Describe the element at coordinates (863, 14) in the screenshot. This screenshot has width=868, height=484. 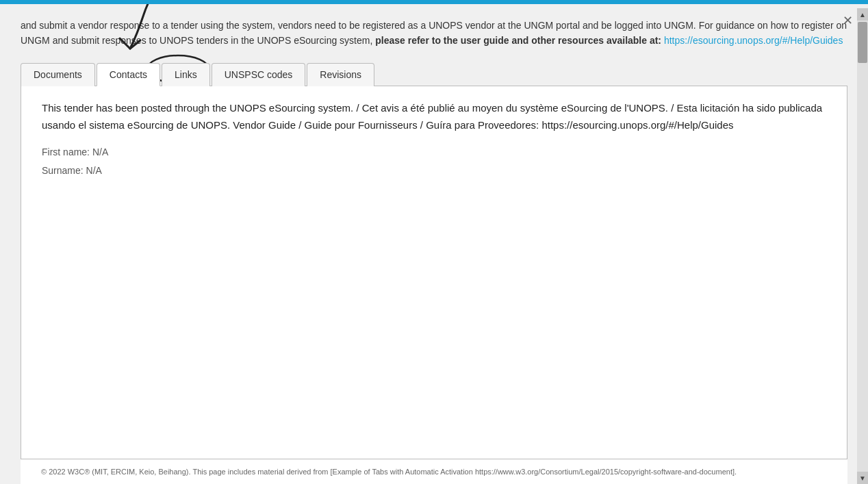
I see `scroll-up-arrow: ▲` at that location.